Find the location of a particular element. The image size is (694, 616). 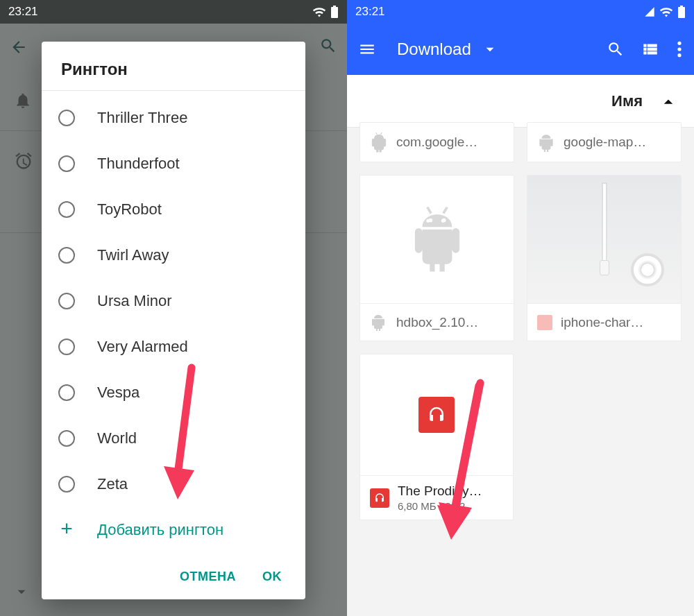

file-name: hdbox_2.10… is located at coordinates (437, 323).